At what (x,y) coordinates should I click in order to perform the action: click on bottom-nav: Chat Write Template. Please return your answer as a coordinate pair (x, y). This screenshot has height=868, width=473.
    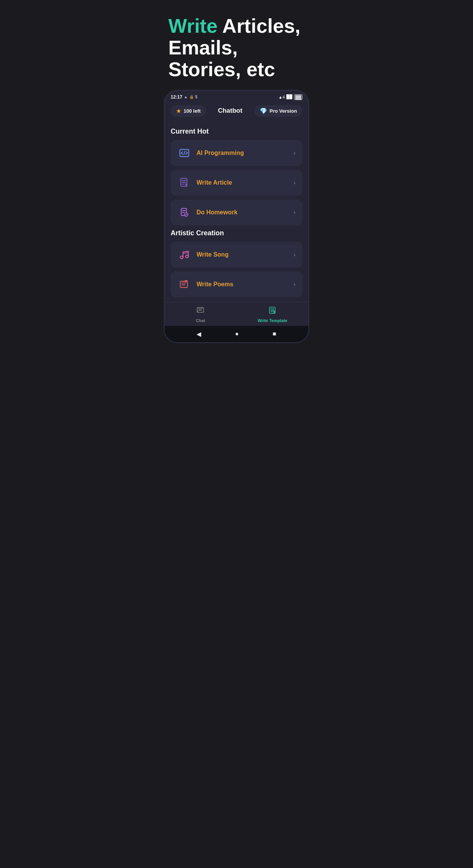
    Looking at the image, I should click on (237, 314).